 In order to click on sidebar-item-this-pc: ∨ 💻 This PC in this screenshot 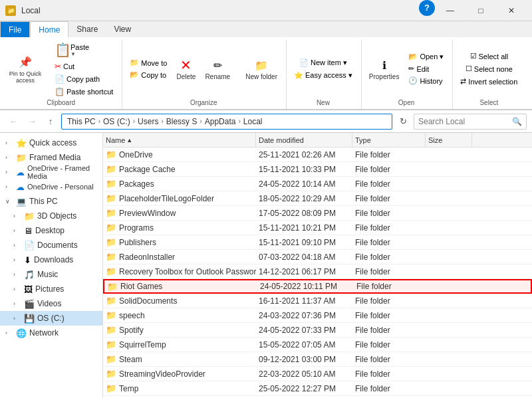, I will do `click(51, 201)`.